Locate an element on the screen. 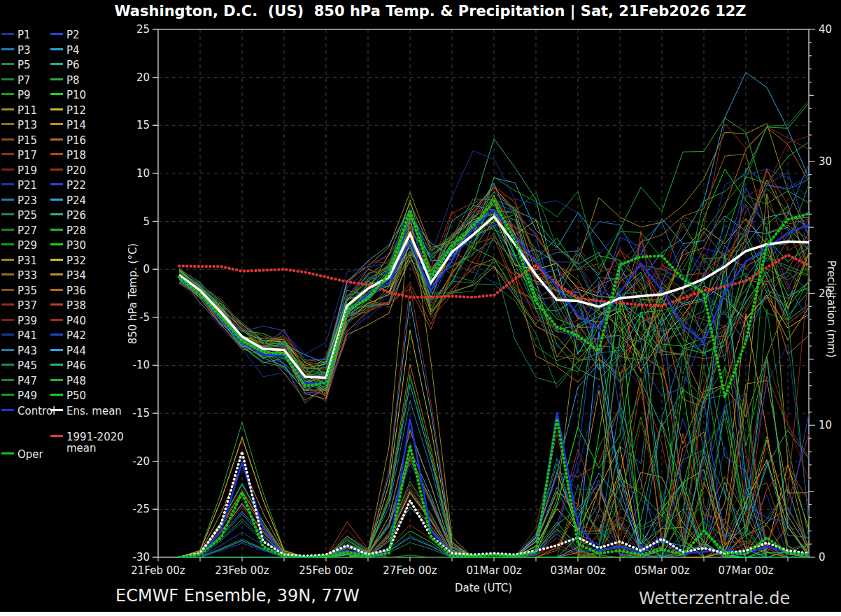 This screenshot has height=616, width=841. page-bottom-strip is located at coordinates (420, 614).